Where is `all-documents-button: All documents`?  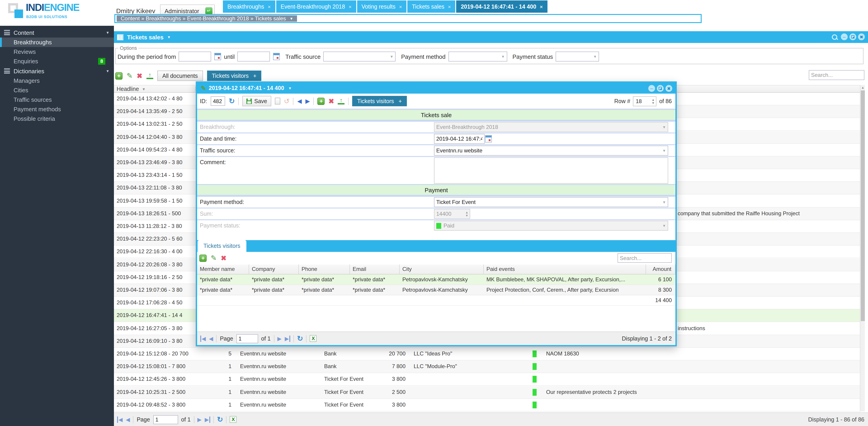 all-documents-button: All documents is located at coordinates (180, 75).